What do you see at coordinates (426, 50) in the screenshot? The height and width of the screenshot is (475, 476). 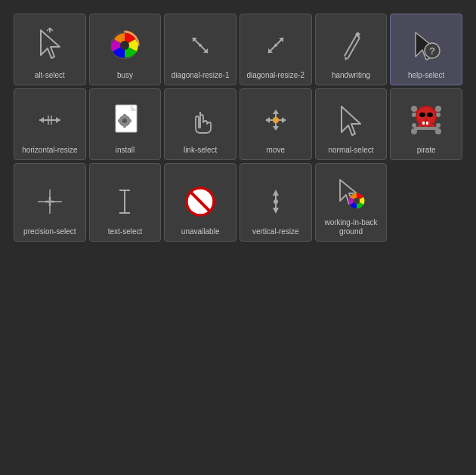 I see `cursor-item-help-select: ? help-select` at bounding box center [426, 50].